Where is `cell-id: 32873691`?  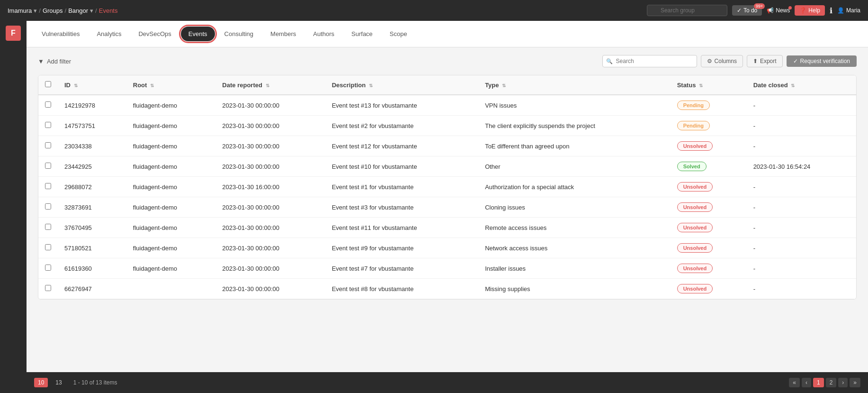 cell-id: 32873691 is located at coordinates (92, 208).